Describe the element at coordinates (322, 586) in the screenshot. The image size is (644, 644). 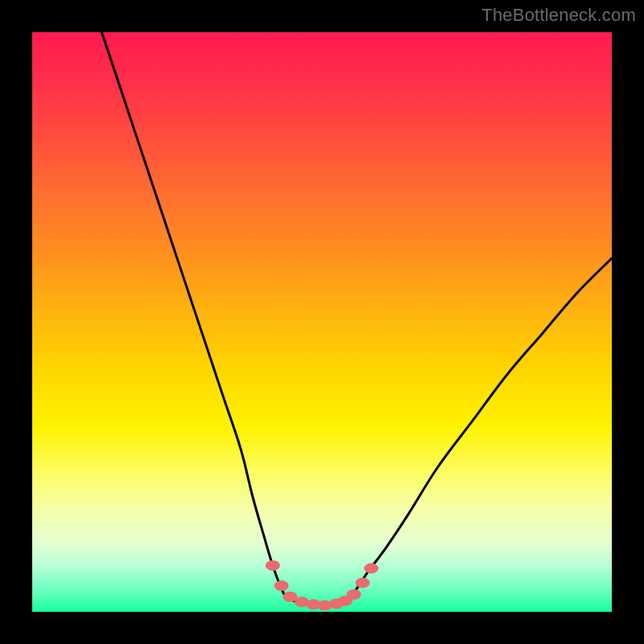
I see `trough-markers` at that location.